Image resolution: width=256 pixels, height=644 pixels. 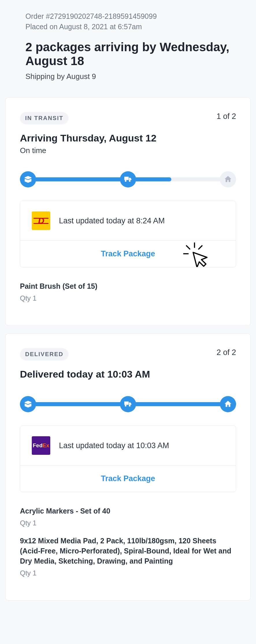 What do you see at coordinates (128, 286) in the screenshot?
I see `item-name: Paint Brush (Set of 15)` at bounding box center [128, 286].